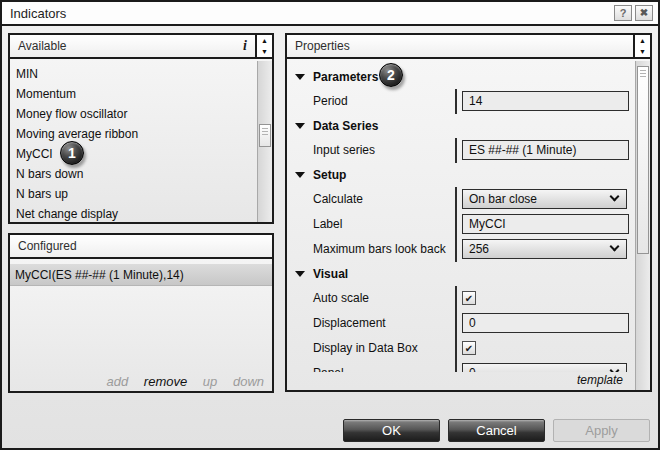 The image size is (660, 450). Describe the element at coordinates (180, 382) in the screenshot. I see `configured-actions: add remove up down` at that location.